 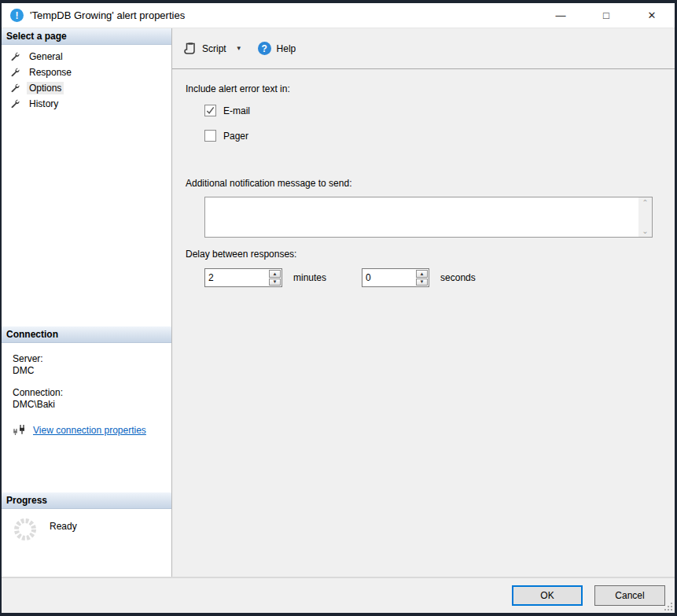 What do you see at coordinates (338, 595) in the screenshot?
I see `footer: OK Cancel` at bounding box center [338, 595].